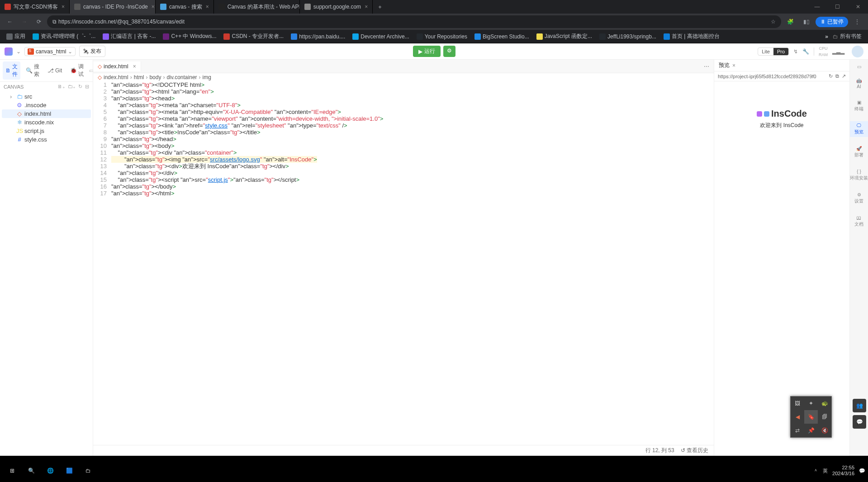 The image size is (868, 482). What do you see at coordinates (859, 406) in the screenshot?
I see `float-group-icon: 👥` at bounding box center [859, 406].